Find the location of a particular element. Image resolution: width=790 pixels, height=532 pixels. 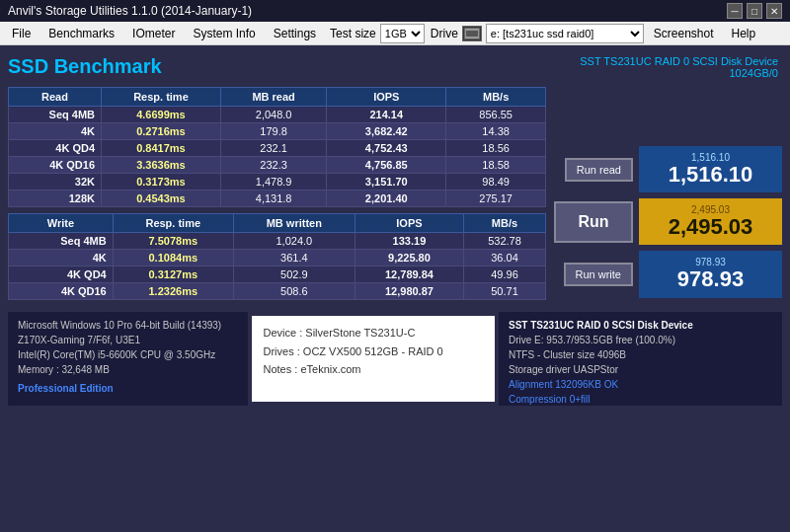

device-note-notes: Notes : eTeknix.com is located at coordinates (373, 369).